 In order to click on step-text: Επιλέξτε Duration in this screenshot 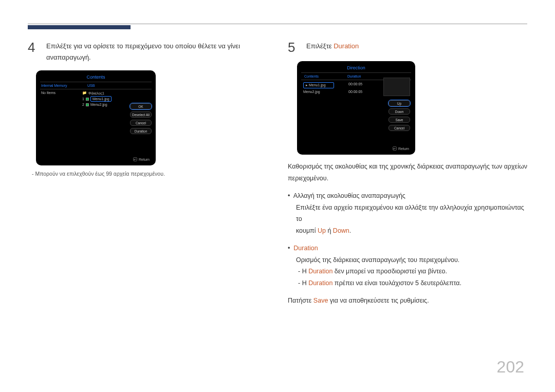, I will do `click(332, 46)`.